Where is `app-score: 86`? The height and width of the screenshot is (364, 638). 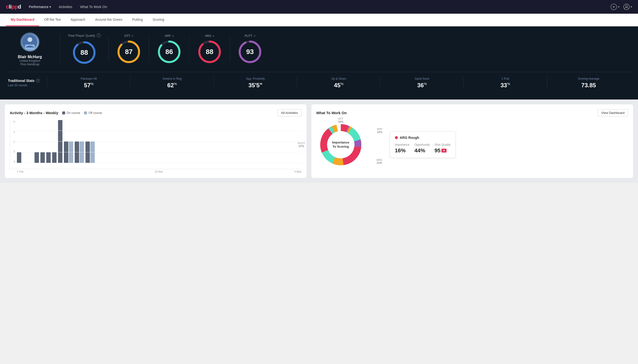 app-score: 86 is located at coordinates (169, 52).